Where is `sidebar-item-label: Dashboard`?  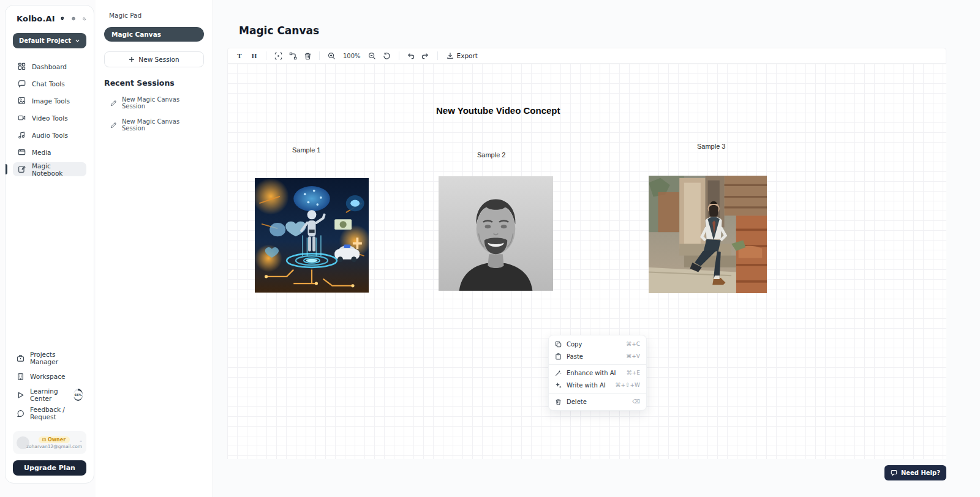 sidebar-item-label: Dashboard is located at coordinates (49, 67).